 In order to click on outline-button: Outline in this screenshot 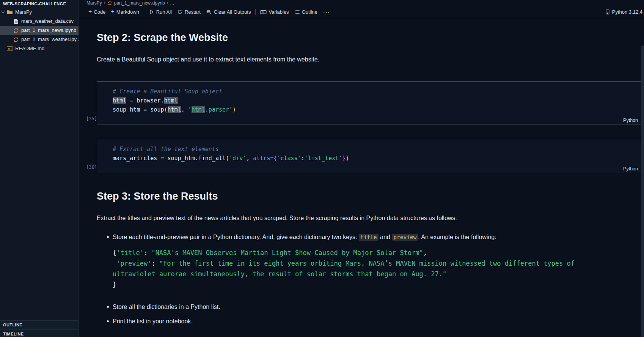, I will do `click(306, 12)`.